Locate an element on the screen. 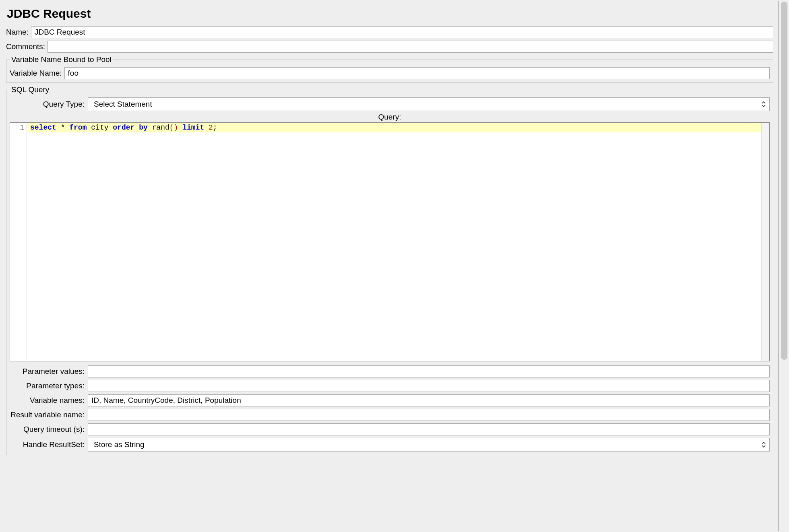 This screenshot has width=789, height=532. query-line-1: select * from city order by rand() limit… is located at coordinates (394, 128).